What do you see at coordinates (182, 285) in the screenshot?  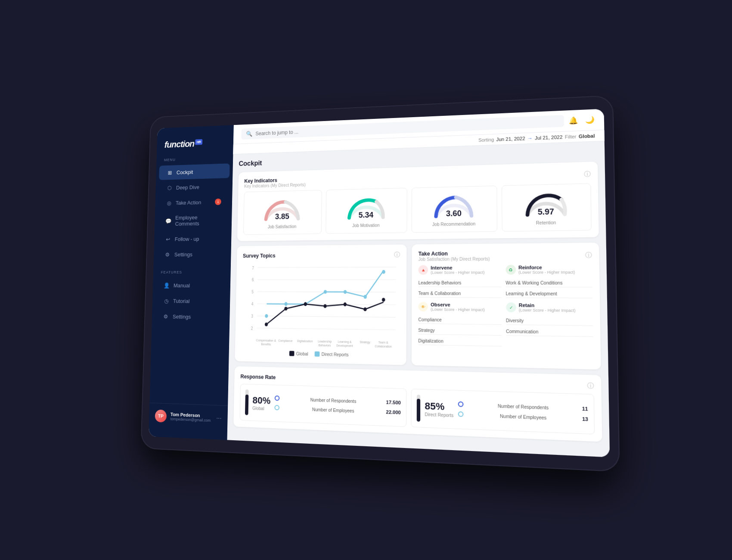 I see `sidebar-item-label: Manual` at bounding box center [182, 285].